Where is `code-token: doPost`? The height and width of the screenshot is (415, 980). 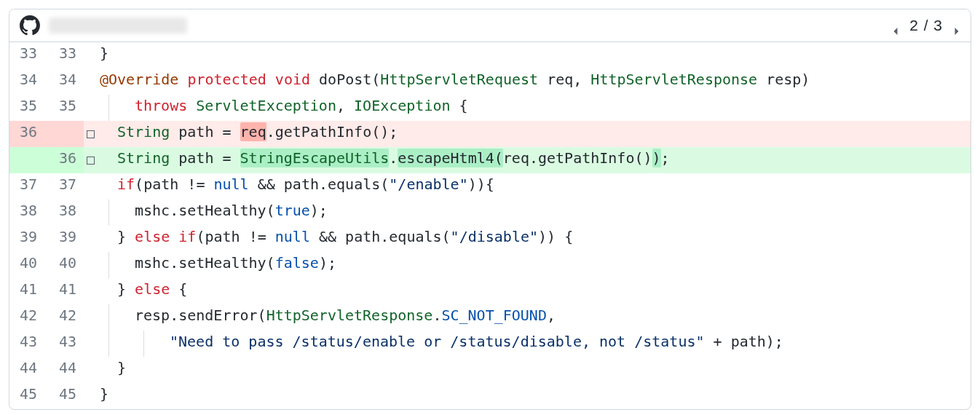 code-token: doPost is located at coordinates (345, 79).